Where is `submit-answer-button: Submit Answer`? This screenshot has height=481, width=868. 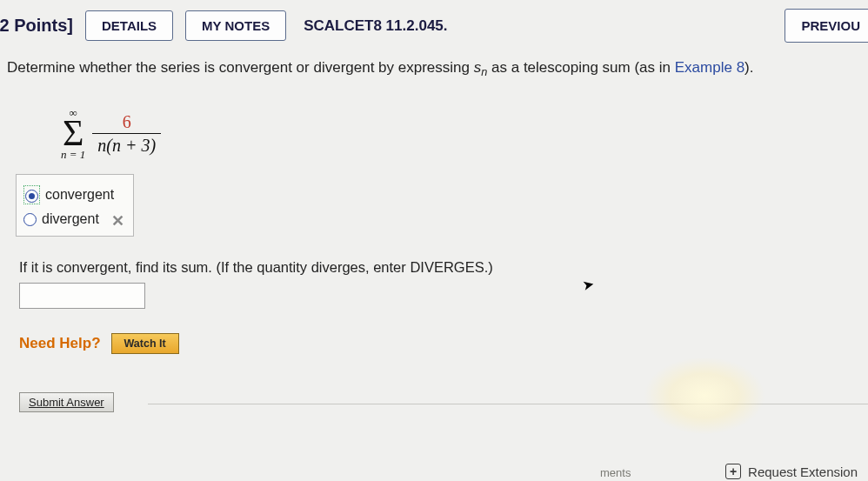 submit-answer-button: Submit Answer is located at coordinates (66, 402).